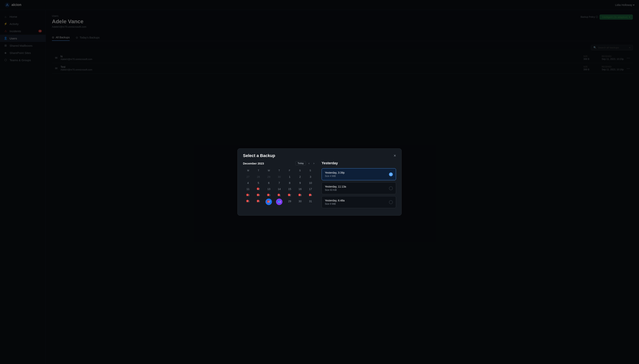  What do you see at coordinates (305, 164) in the screenshot?
I see `calendar-controls: Today ‹ ›` at bounding box center [305, 164].